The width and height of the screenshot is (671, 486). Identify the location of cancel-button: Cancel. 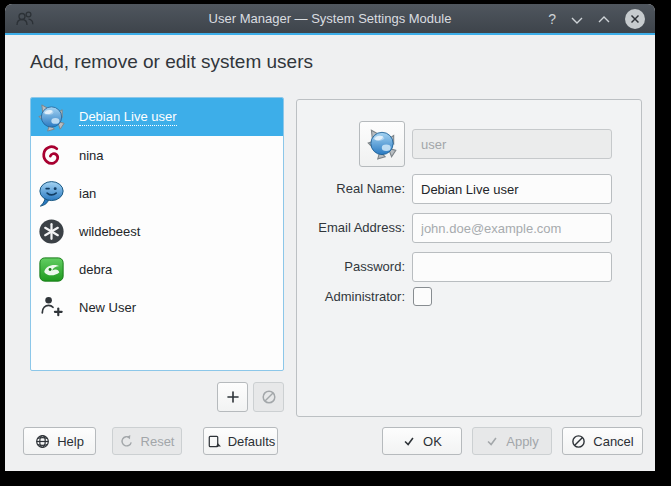
(602, 441).